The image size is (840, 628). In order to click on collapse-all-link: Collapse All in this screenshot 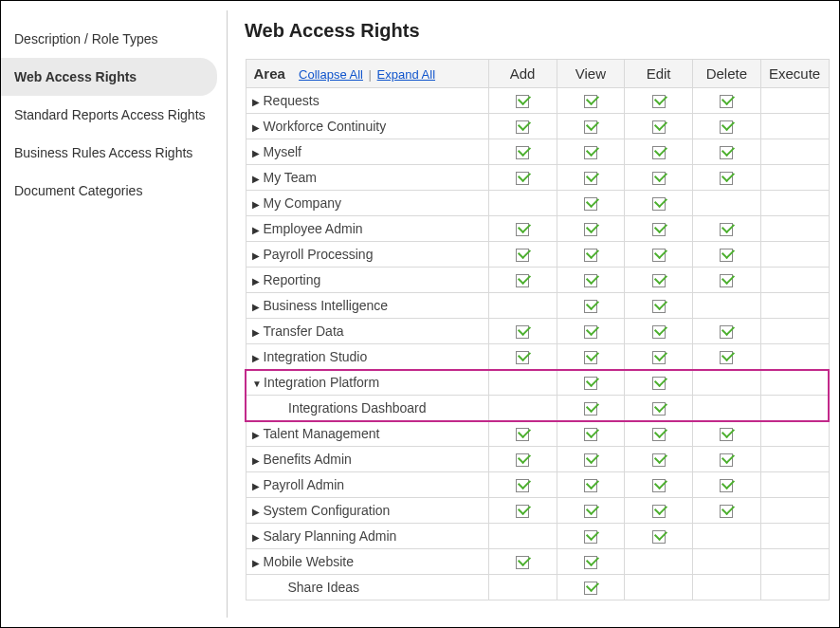, I will do `click(331, 74)`.